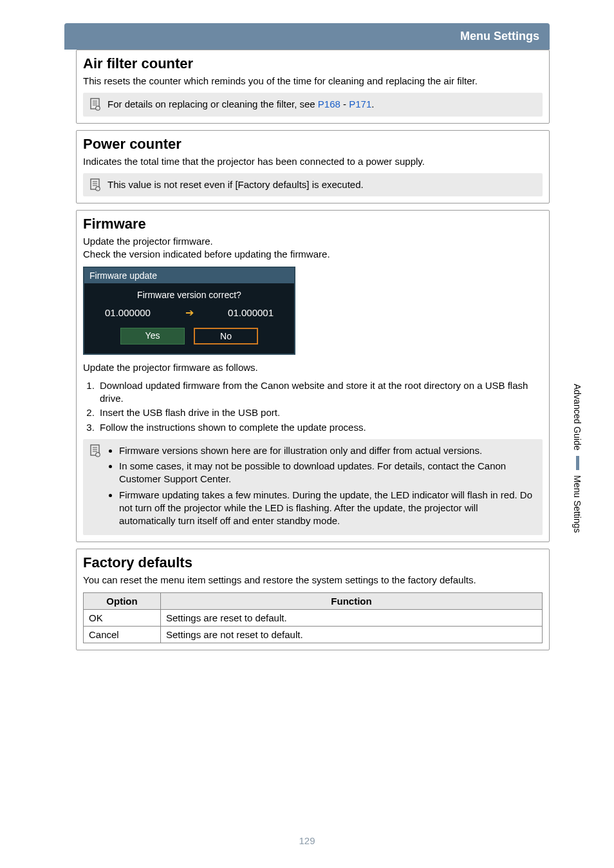 This screenshot has width=614, height=868. Describe the element at coordinates (345, 104) in the screenshot. I see `air-filter-note-sep: -` at that location.